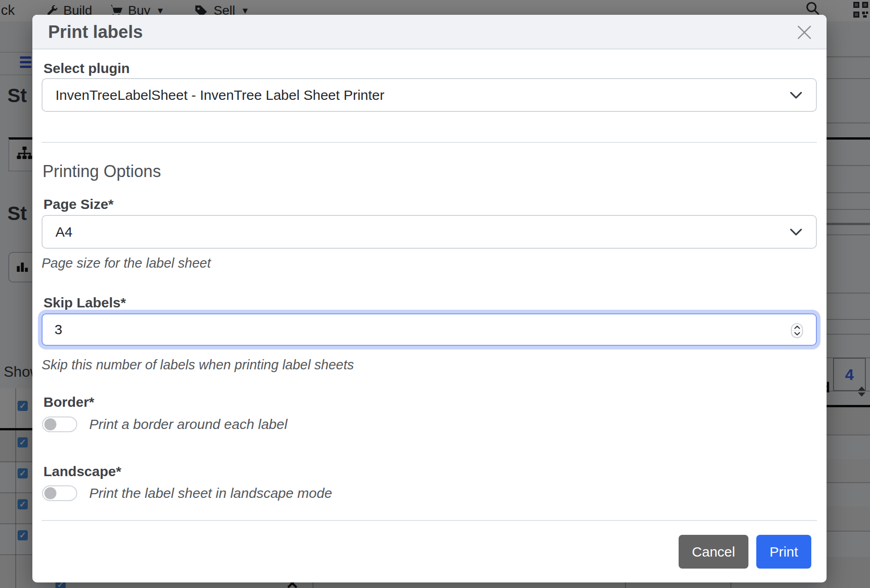 Image resolution: width=870 pixels, height=588 pixels. Describe the element at coordinates (220, 95) in the screenshot. I see `plugin-select-value: InvenTreeLabelSheet - InvenTree Label Sh…` at that location.